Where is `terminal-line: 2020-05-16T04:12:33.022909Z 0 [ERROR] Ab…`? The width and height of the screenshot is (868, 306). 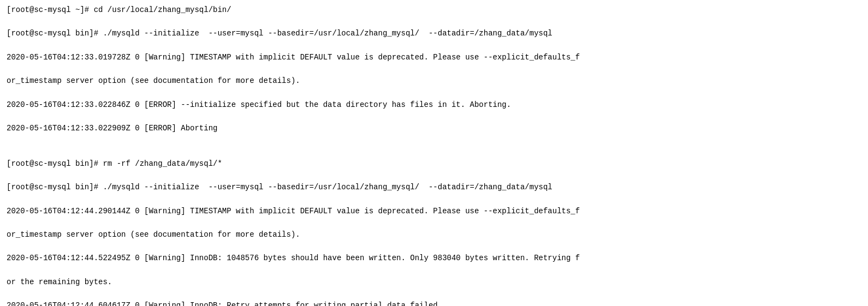 terminal-line: 2020-05-16T04:12:33.022909Z 0 [ERROR] Ab… is located at coordinates (434, 129).